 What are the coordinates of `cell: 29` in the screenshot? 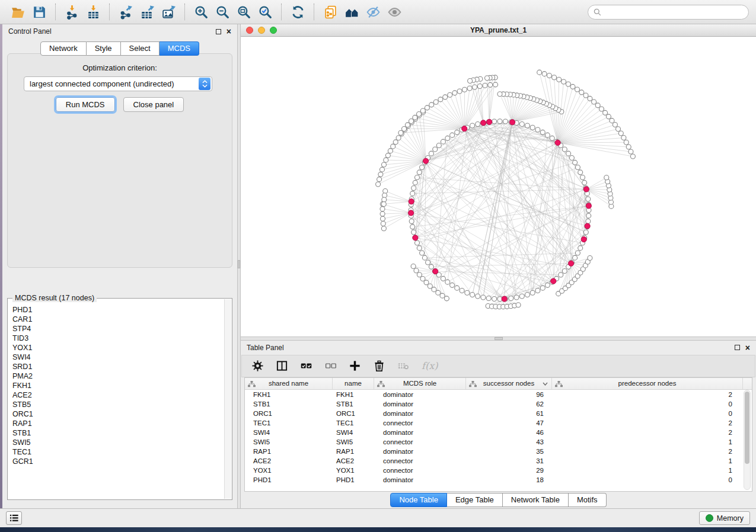 It's located at (509, 470).